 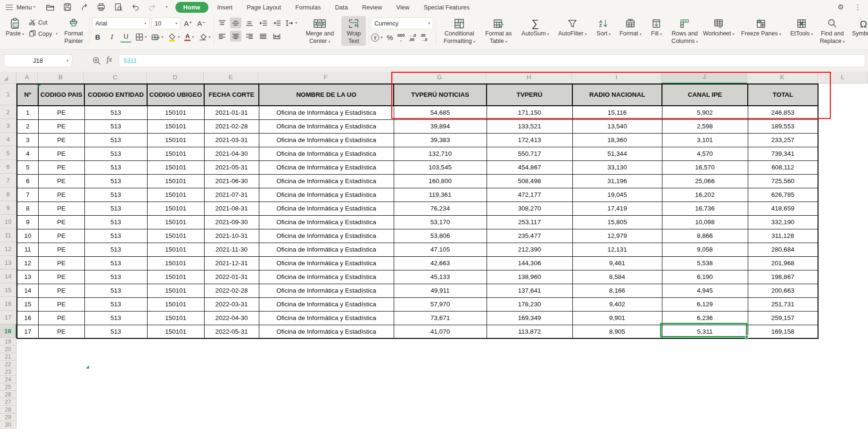 What do you see at coordinates (529, 291) in the screenshot?
I see `cell-H15: 137,641` at bounding box center [529, 291].